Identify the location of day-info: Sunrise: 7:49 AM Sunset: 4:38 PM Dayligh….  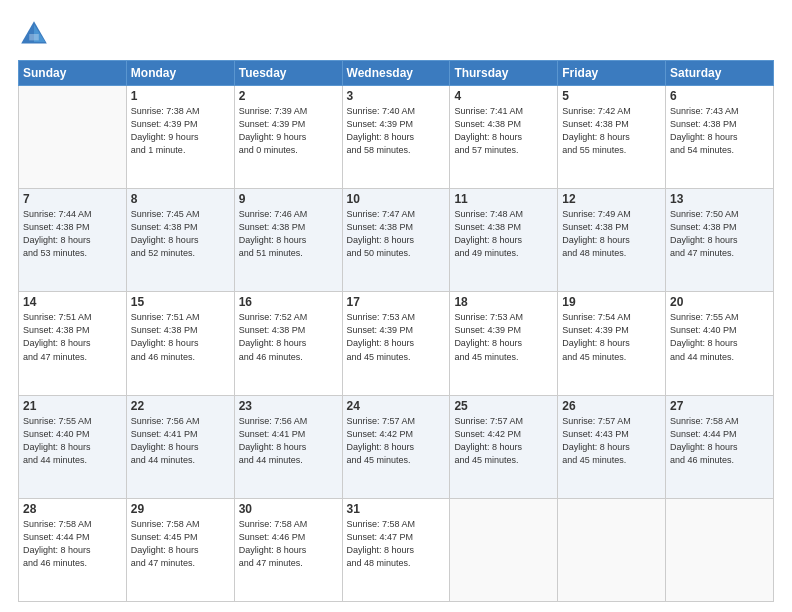
(612, 234).